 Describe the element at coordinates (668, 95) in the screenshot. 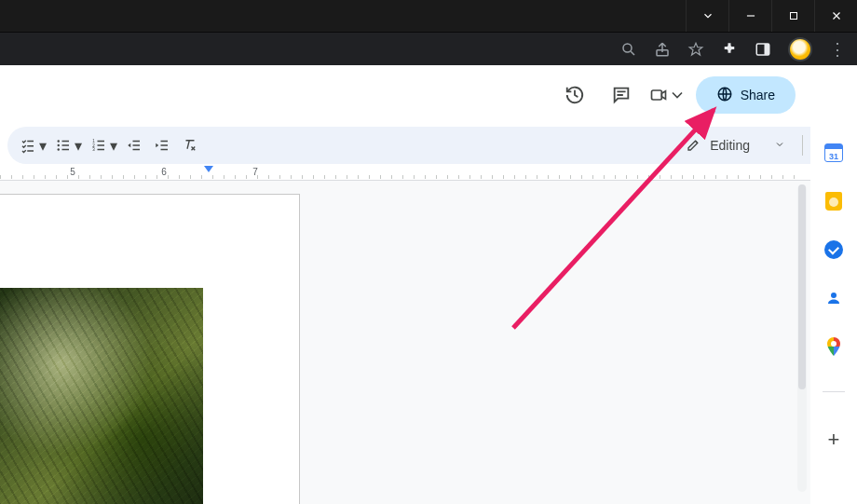

I see `meet-button` at that location.